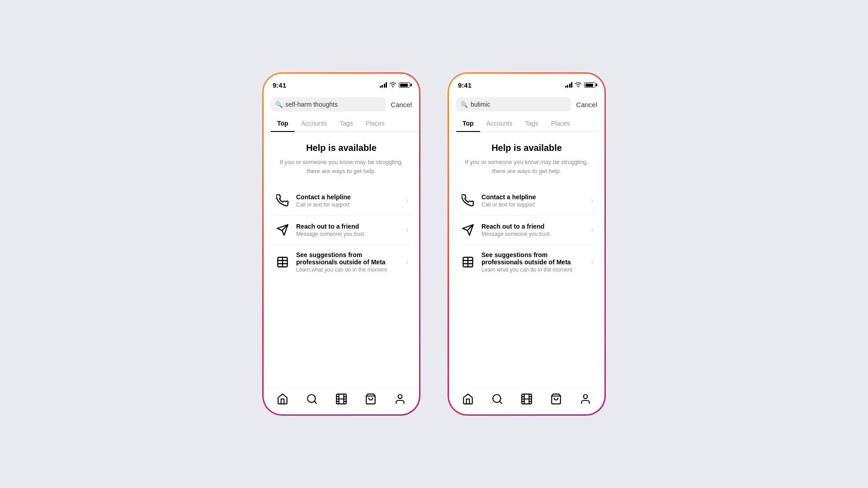 This screenshot has width=868, height=488. I want to click on search-inline-icon-2: 🔍, so click(464, 105).